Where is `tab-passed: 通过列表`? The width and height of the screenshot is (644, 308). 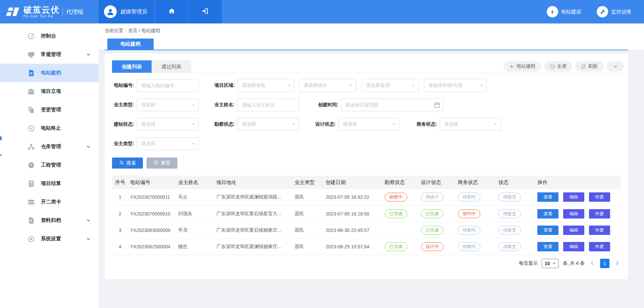 tab-passed: 通过列表 is located at coordinates (171, 66).